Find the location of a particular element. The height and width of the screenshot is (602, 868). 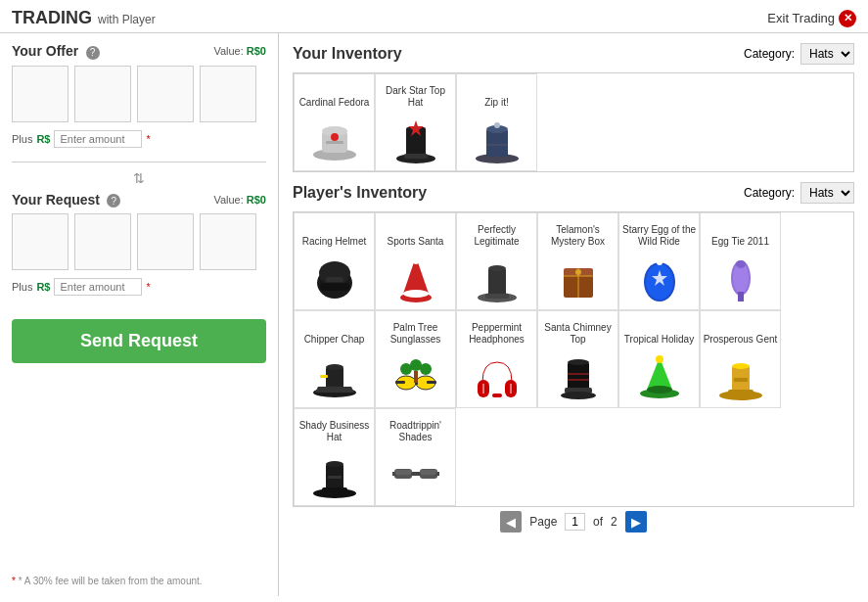

players-item-name-egg-tie: Egg Tie 2011 is located at coordinates (740, 242).